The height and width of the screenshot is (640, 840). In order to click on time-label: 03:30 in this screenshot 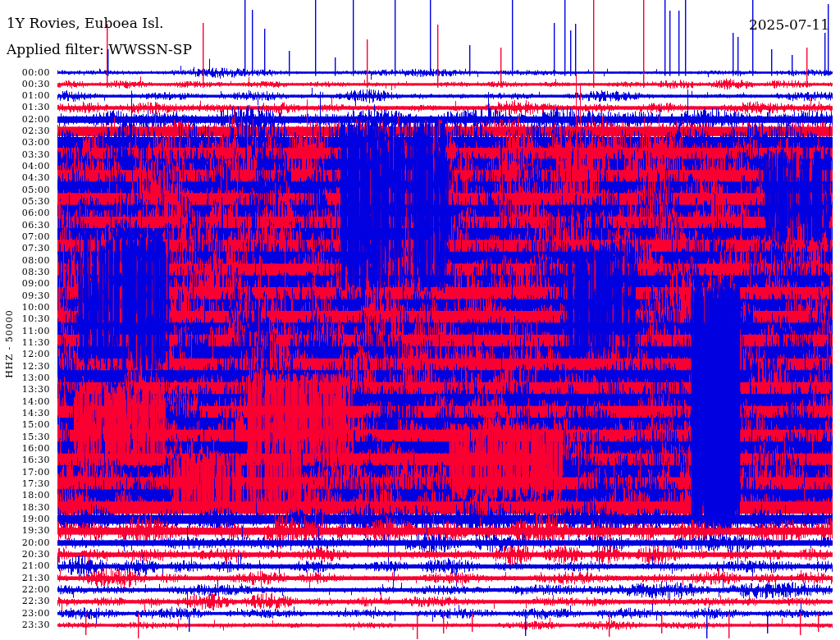, I will do `click(26, 155)`.